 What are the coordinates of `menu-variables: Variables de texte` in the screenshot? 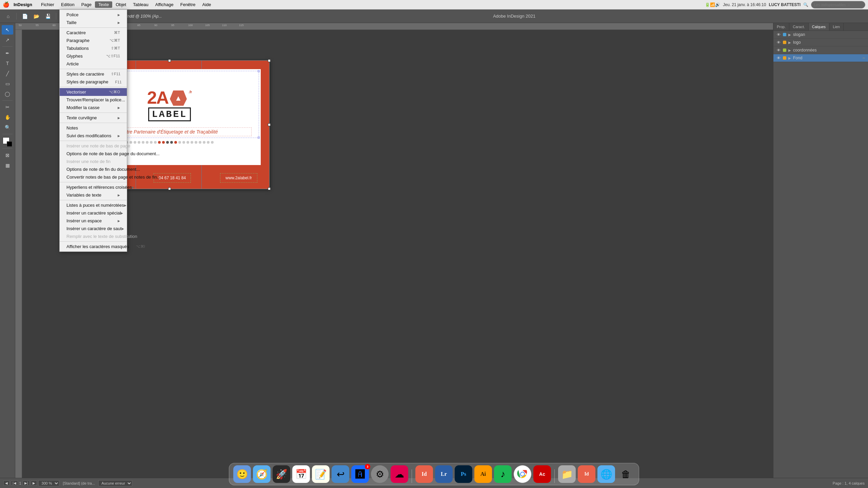 It's located at (93, 195).